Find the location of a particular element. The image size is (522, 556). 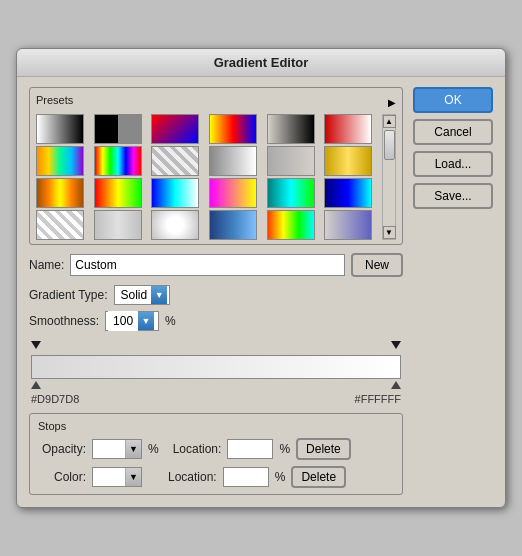

opacity-unit: % is located at coordinates (154, 449).